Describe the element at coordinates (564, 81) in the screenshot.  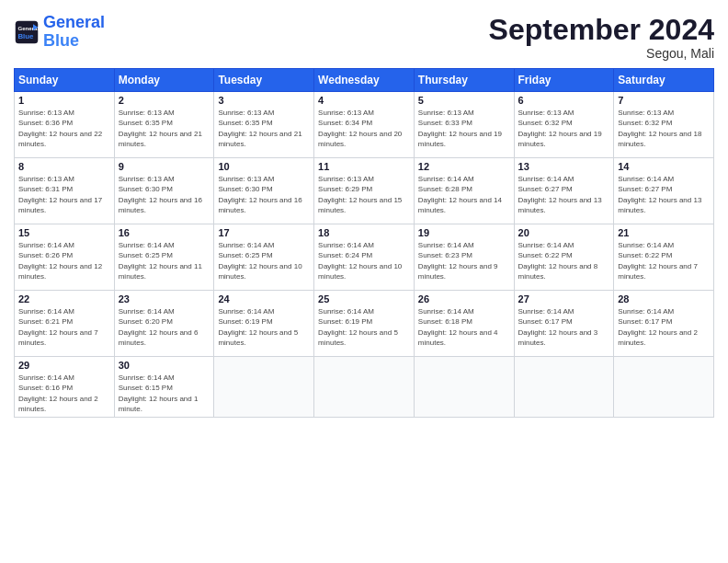
I see `col-friday: Friday` at that location.